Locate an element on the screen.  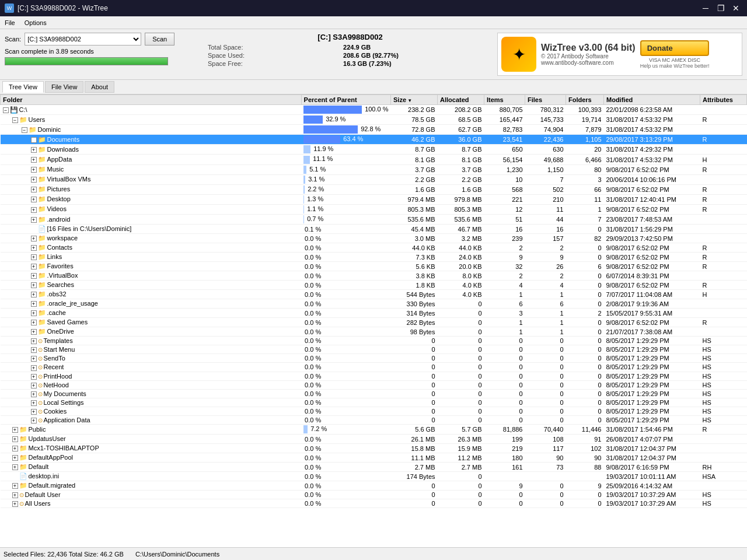
col-allocated: Allocated is located at coordinates (461, 100).